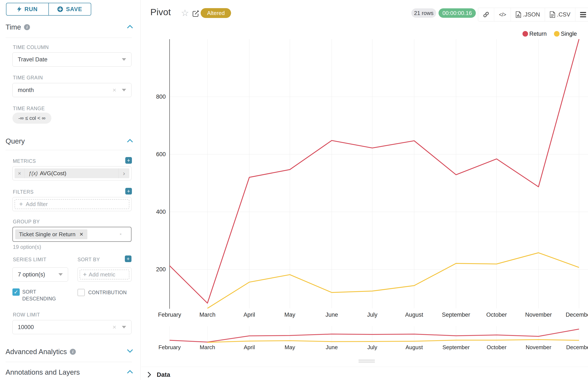  Describe the element at coordinates (15, 141) in the screenshot. I see `query-section-title: Query` at that location.